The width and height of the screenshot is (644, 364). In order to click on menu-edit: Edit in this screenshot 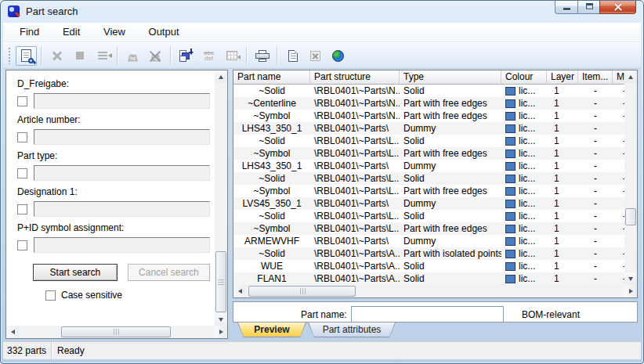, I will do `click(71, 33)`.